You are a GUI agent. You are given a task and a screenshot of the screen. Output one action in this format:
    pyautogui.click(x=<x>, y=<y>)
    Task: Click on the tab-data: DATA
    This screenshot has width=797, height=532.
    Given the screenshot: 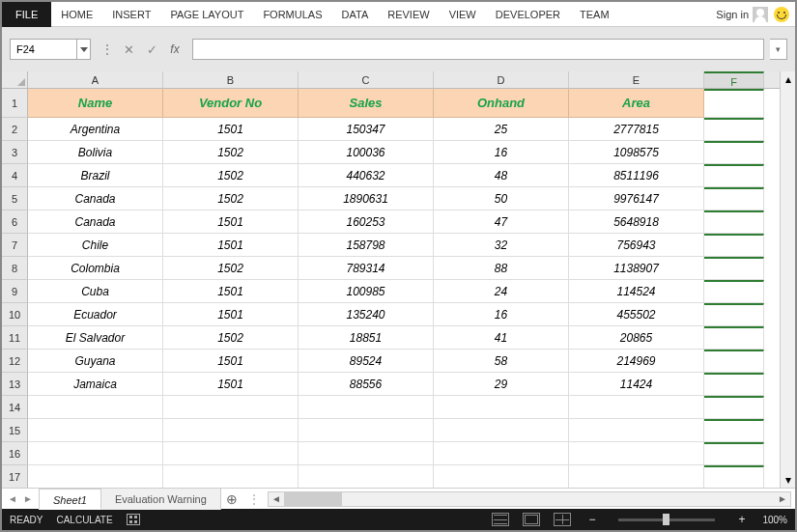 What is the action you would take?
    pyautogui.click(x=356, y=14)
    